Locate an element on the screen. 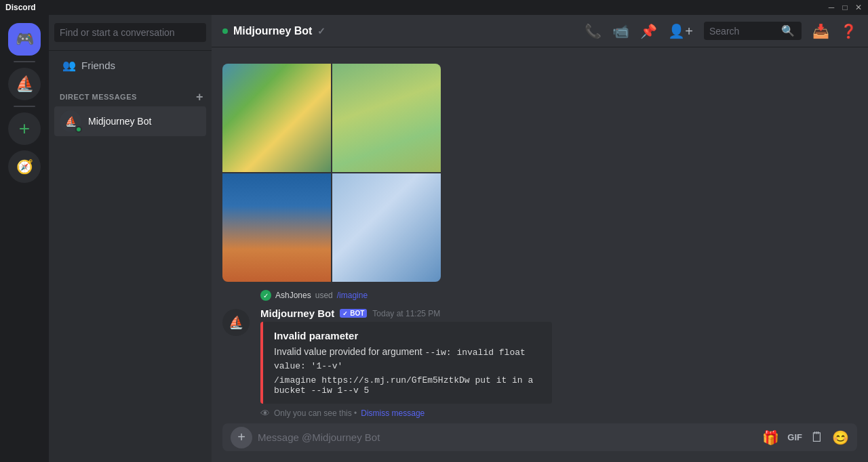 This screenshot has height=462, width=868. error-description: Invalid value provided for argument --iw… is located at coordinates (408, 359).